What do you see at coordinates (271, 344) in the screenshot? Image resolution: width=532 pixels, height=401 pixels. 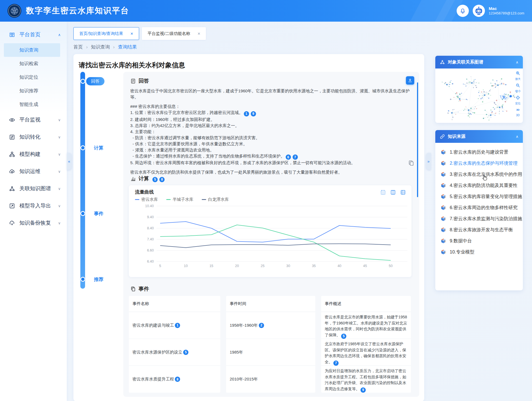 I see `events-column: 事件时间1958年-1960年21985年2010年-2015年` at bounding box center [271, 344].